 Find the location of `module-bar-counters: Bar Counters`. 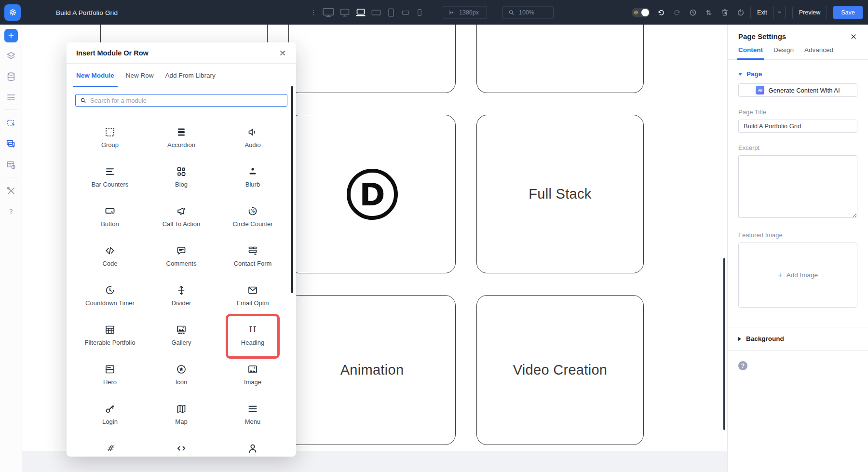

module-bar-counters: Bar Counters is located at coordinates (110, 183).